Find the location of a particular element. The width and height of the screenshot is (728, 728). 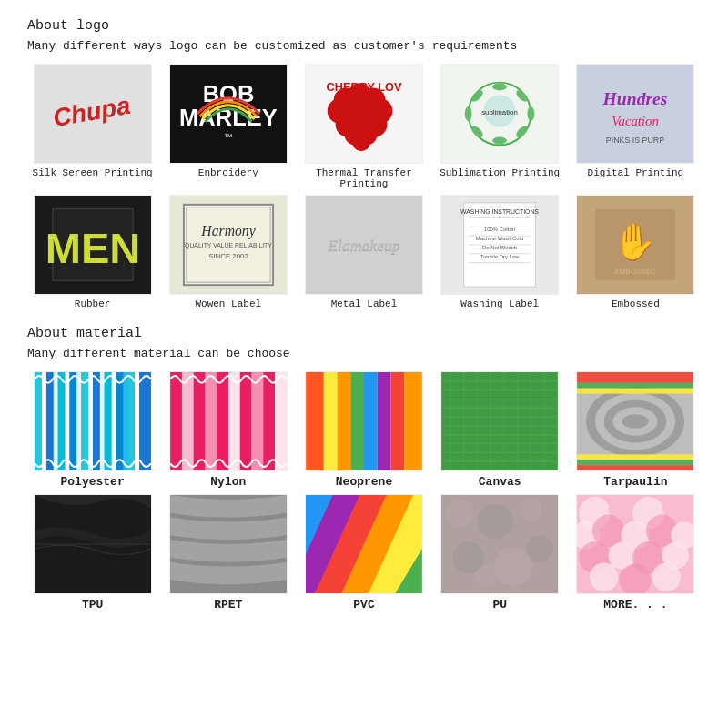

svg-text: SINCE 2002 is located at coordinates (228, 257).